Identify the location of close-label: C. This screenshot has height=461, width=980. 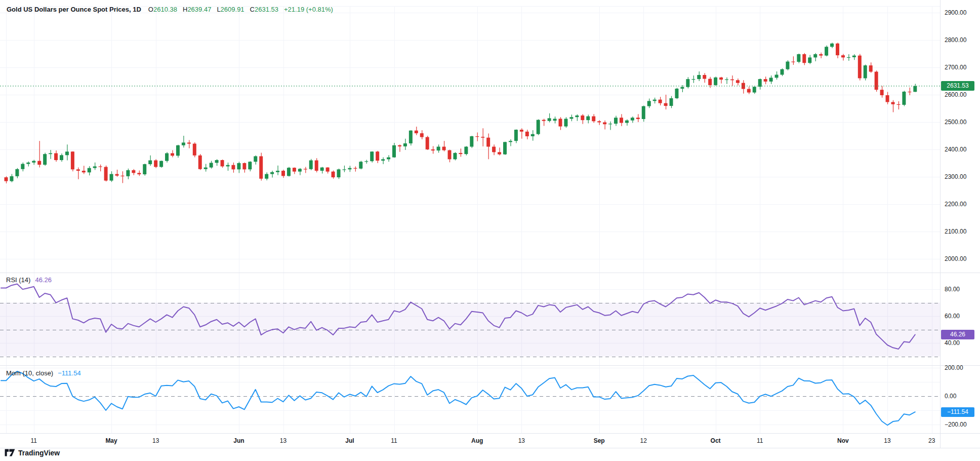
(252, 9).